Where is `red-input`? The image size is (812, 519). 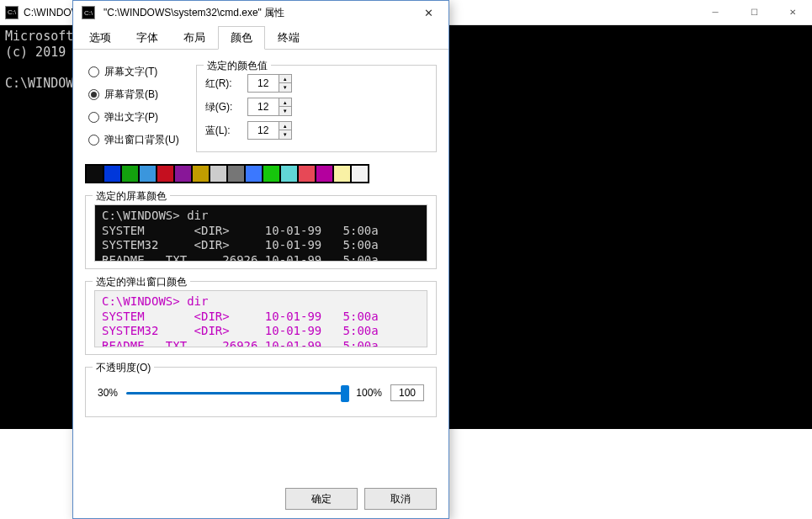
red-input is located at coordinates (263, 83).